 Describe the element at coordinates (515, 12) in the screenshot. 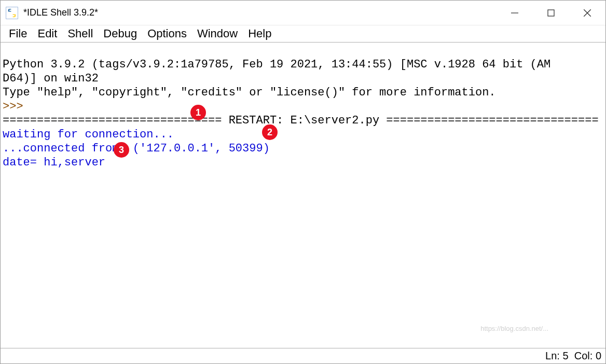

I see `minimize-button` at that location.